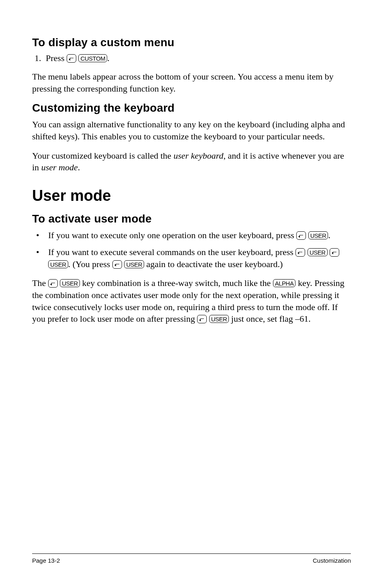 This screenshot has width=383, height=588. What do you see at coordinates (46, 561) in the screenshot?
I see `page-number: Page 13-2` at bounding box center [46, 561].